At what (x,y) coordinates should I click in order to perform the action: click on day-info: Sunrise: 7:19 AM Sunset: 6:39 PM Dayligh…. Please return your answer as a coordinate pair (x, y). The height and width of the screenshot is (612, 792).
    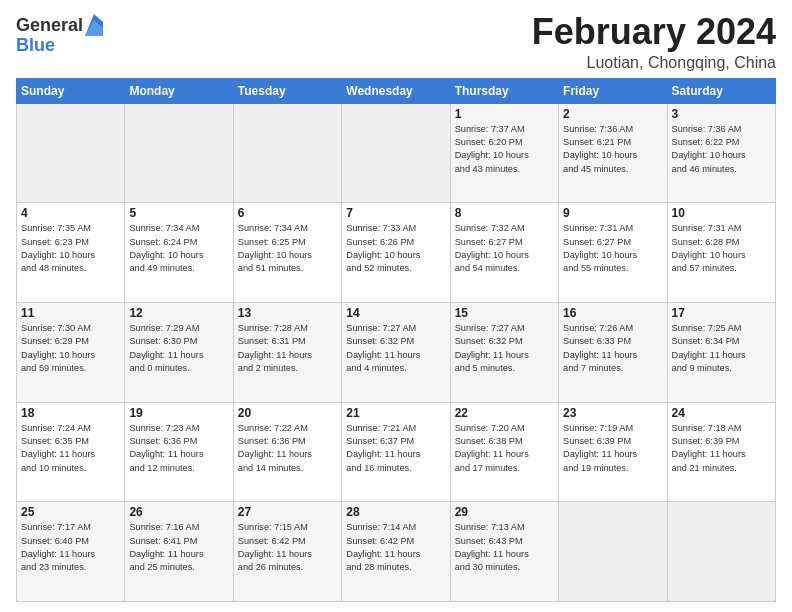
    Looking at the image, I should click on (612, 448).